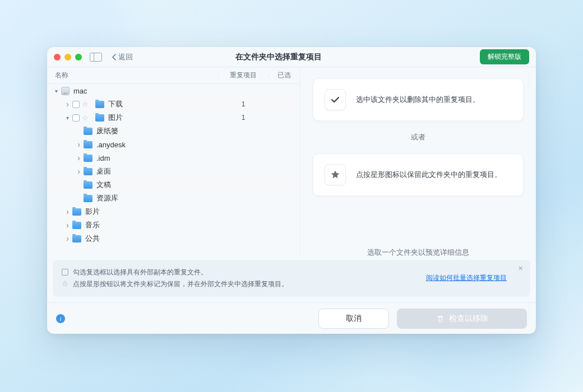  Describe the element at coordinates (174, 225) in the screenshot. I see `tree-row: ›音乐` at that location.